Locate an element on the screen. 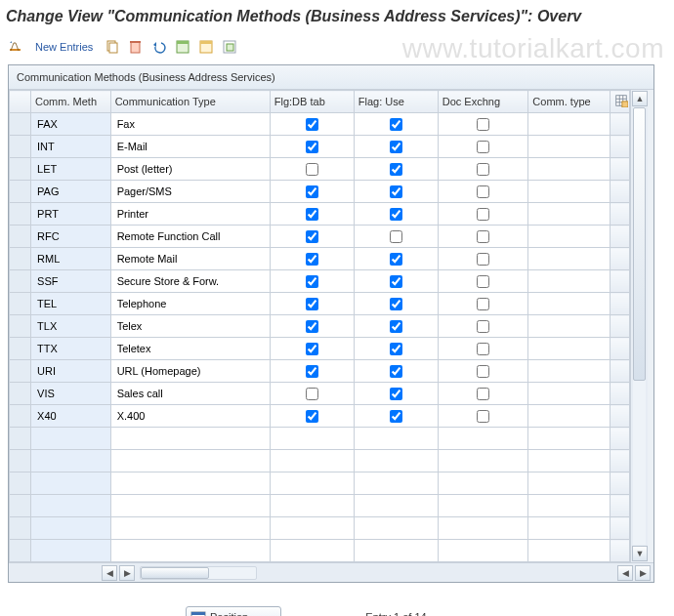 This screenshot has height=616, width=674. vertical-scroll-track is located at coordinates (639, 326).